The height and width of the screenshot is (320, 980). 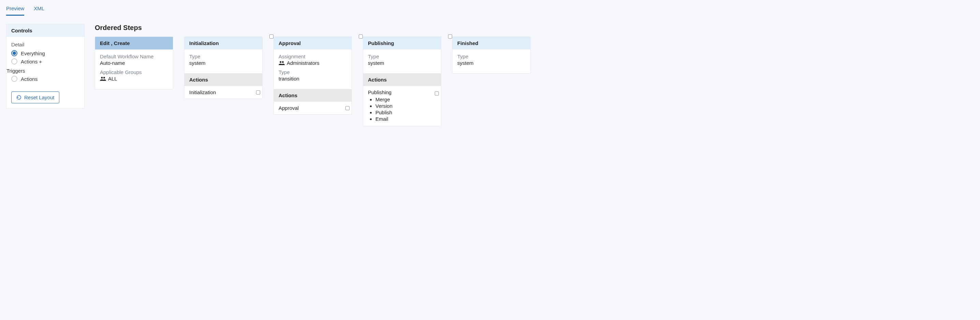 I want to click on step-card-header: Edit , Create, so click(x=134, y=43).